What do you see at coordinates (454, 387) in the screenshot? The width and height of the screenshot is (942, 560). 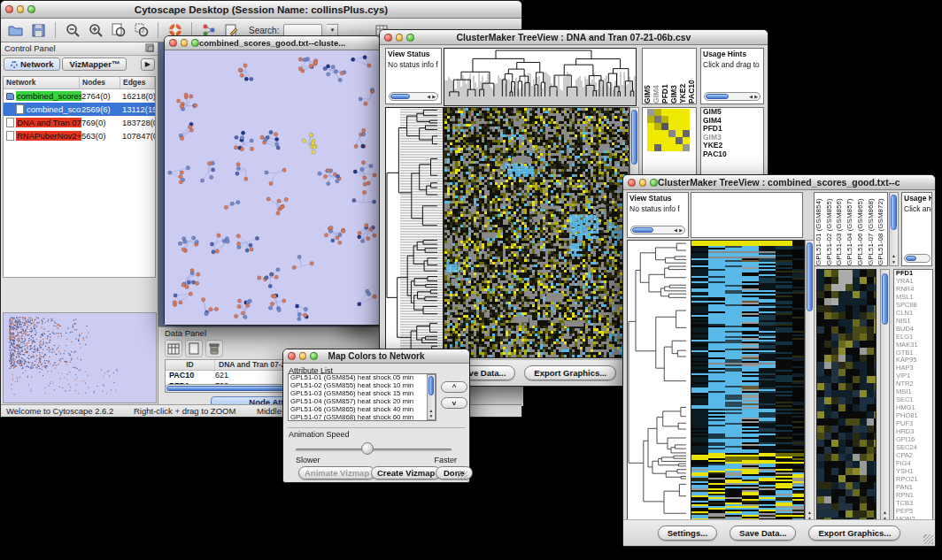 I see `move-up-button: ^` at bounding box center [454, 387].